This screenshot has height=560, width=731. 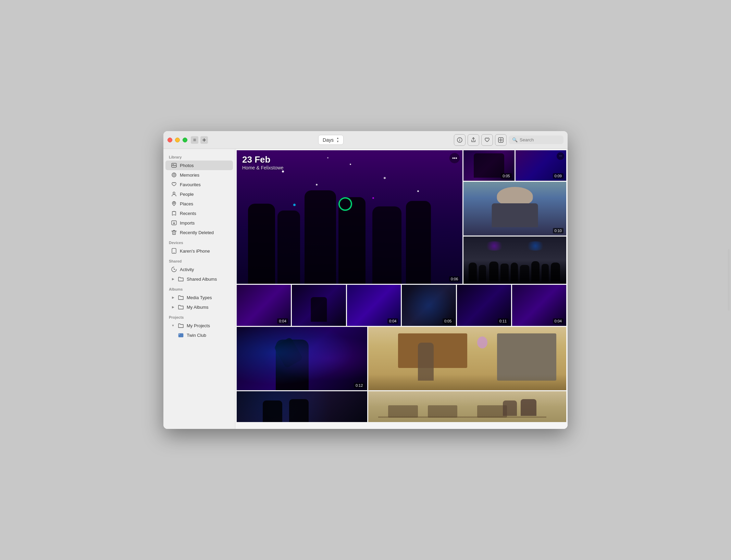 What do you see at coordinates (199, 251) in the screenshot?
I see `sidebar-item-karens-iphone: Karen's iPhone` at bounding box center [199, 251].